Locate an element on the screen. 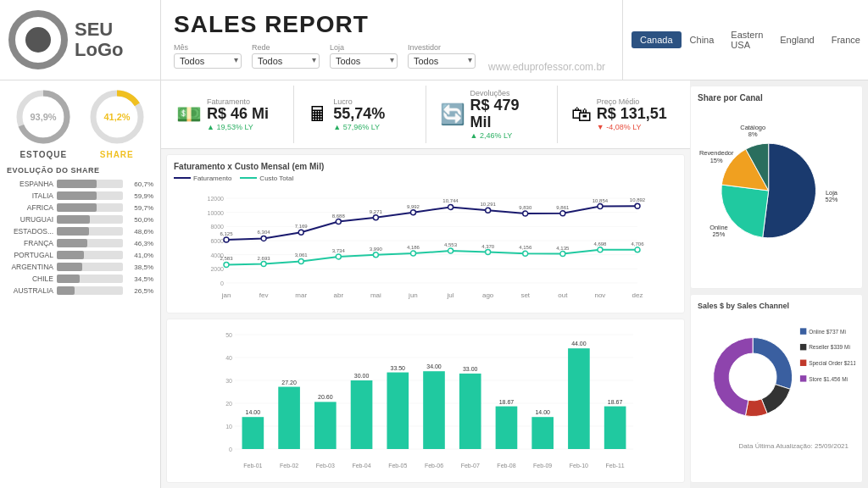 This screenshot has width=868, height=488. svg-text: 44.00 is located at coordinates (579, 344).